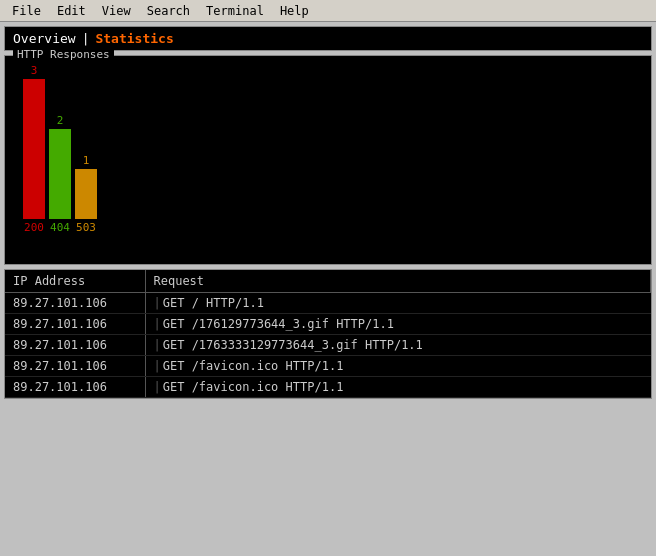  What do you see at coordinates (86, 194) in the screenshot?
I see `bar-group-503: 1 503` at bounding box center [86, 194].